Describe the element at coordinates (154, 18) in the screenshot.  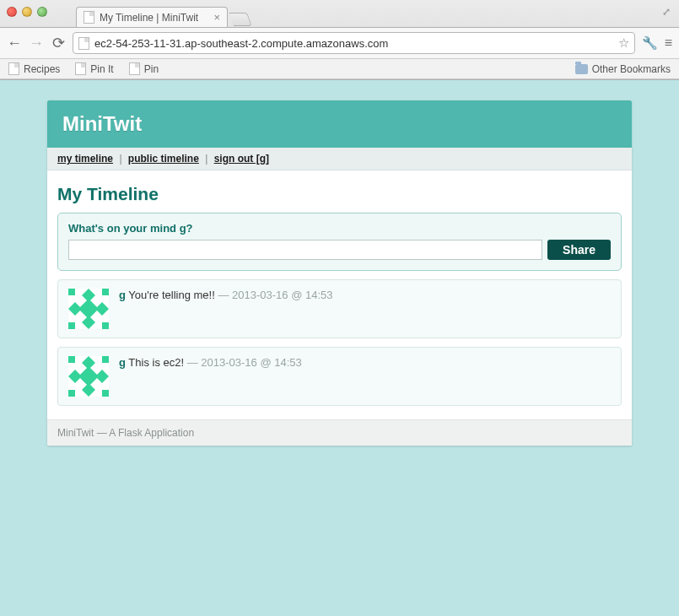
I see `tab-title: My Timeline | MiniTwit` at that location.